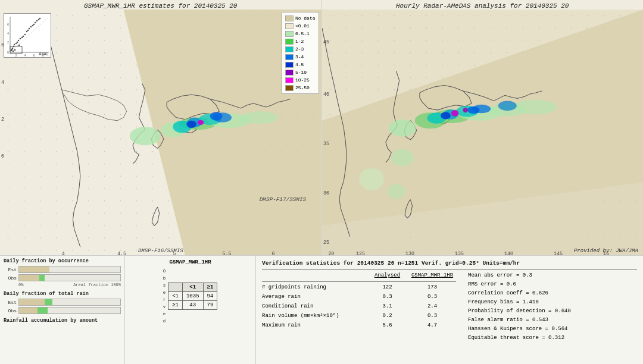 The height and width of the screenshot is (364, 643). I want to click on ct-val-lt1-lt1: 1035, so click(193, 296).